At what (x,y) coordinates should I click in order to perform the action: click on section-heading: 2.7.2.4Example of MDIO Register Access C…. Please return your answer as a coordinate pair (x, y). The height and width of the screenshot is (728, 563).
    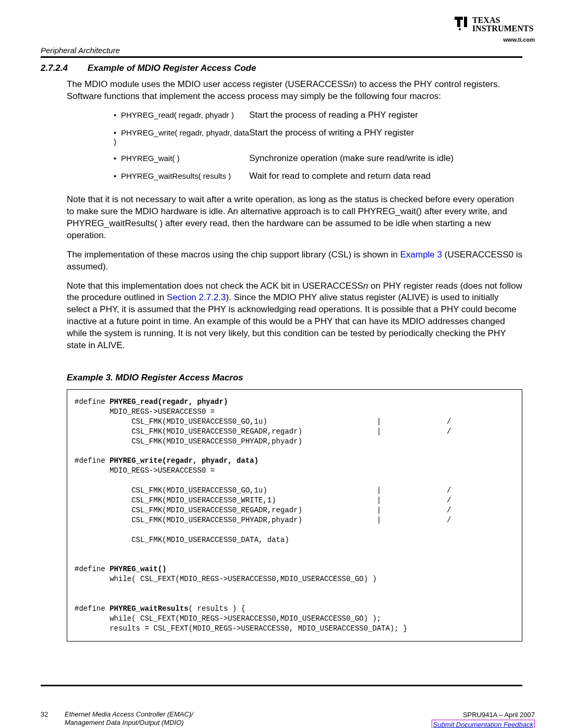
    Looking at the image, I should click on (282, 68).